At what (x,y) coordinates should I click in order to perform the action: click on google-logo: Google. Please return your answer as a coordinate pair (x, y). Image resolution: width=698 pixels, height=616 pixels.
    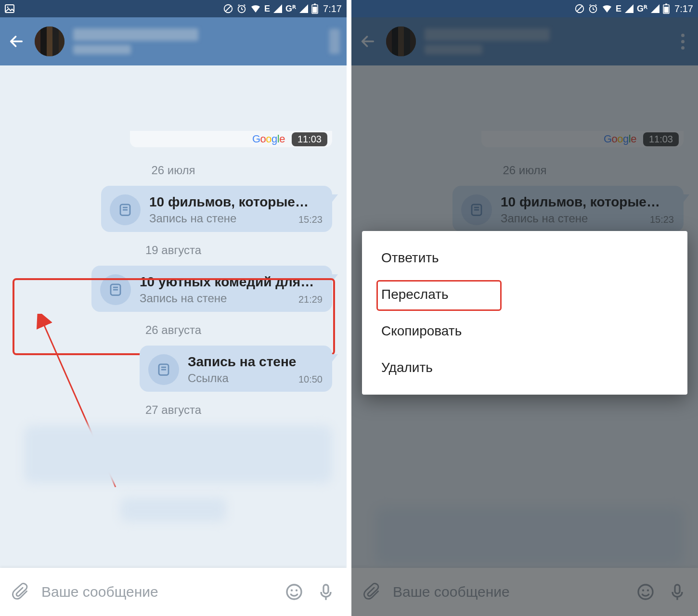
    Looking at the image, I should click on (269, 139).